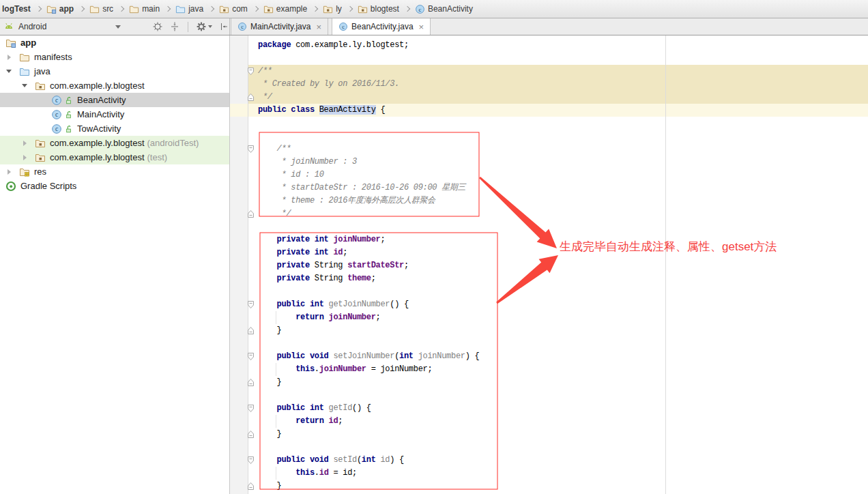 Image resolution: width=868 pixels, height=494 pixels. Describe the element at coordinates (558, 408) in the screenshot. I see `code-line: public int getId() {` at that location.